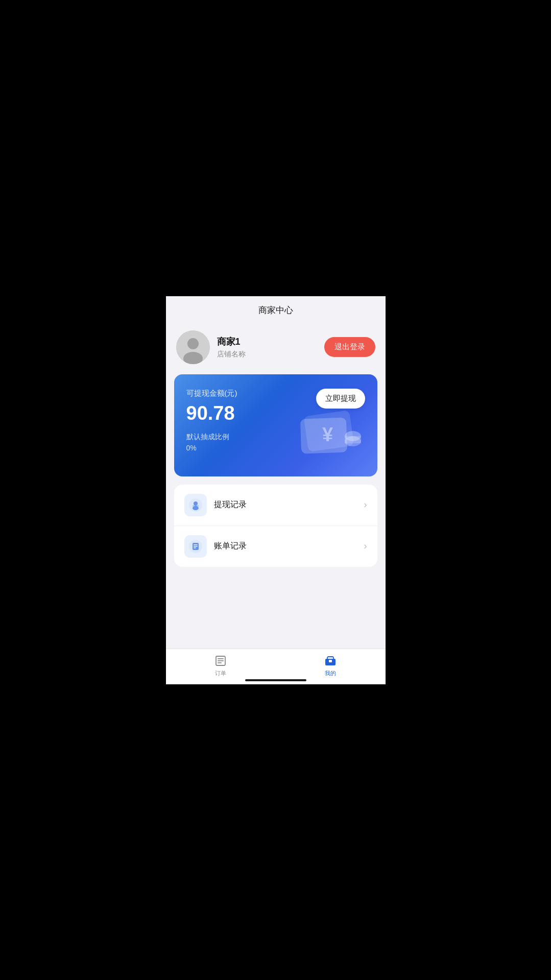 The height and width of the screenshot is (980, 551). Describe the element at coordinates (330, 661) in the screenshot. I see `mine-icon` at that location.